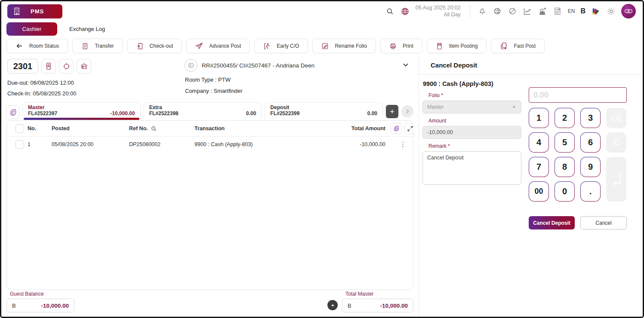  Describe the element at coordinates (203, 111) in the screenshot. I see `folio-tab-extra: Extra FL#2522398 0.00` at that location.